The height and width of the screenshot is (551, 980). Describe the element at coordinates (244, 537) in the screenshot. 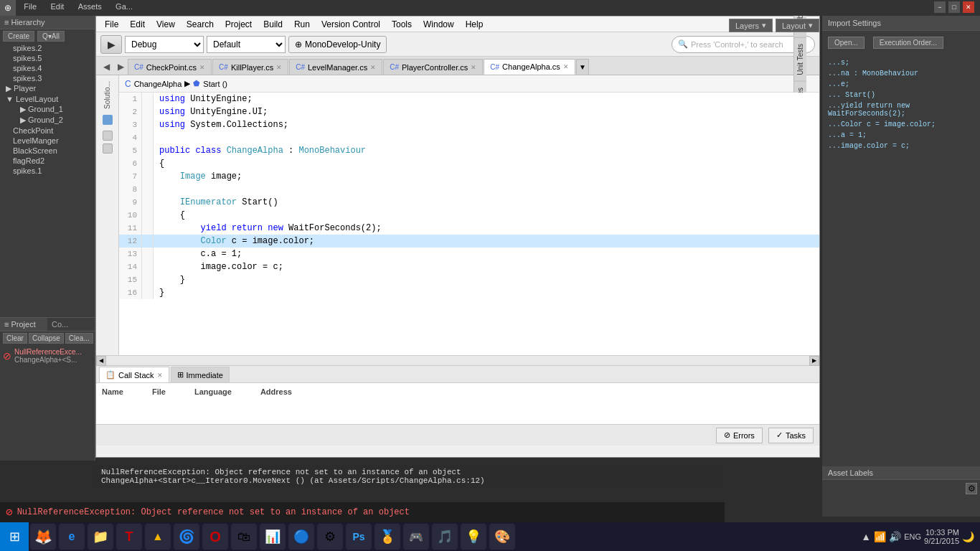

I see `taskbar-store: 🛍` at that location.